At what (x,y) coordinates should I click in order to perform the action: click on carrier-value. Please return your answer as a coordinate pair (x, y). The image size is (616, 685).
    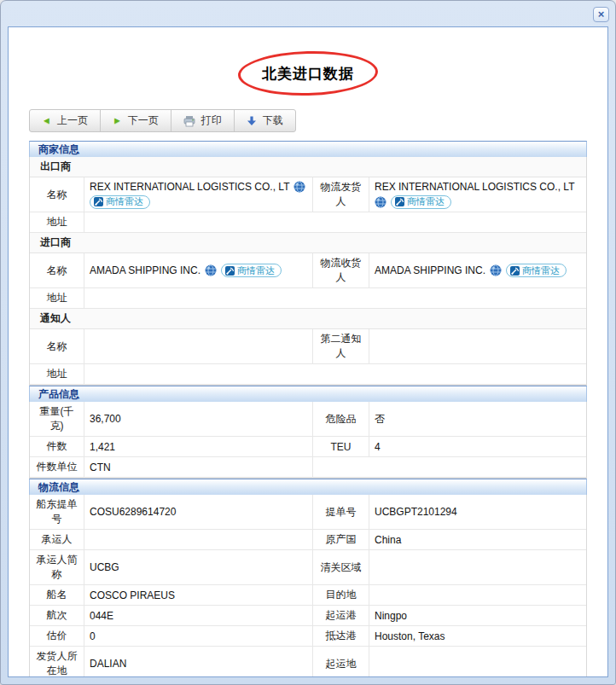
    Looking at the image, I should click on (199, 539).